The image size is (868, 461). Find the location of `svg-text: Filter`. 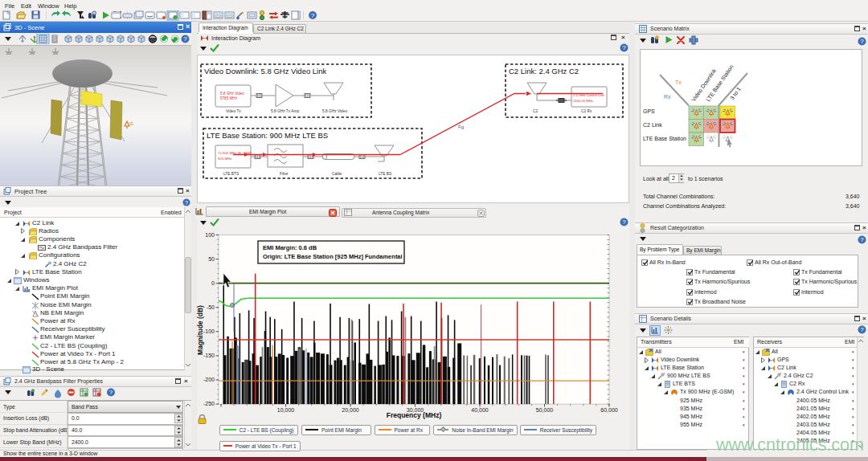

svg-text: Filter is located at coordinates (285, 173).